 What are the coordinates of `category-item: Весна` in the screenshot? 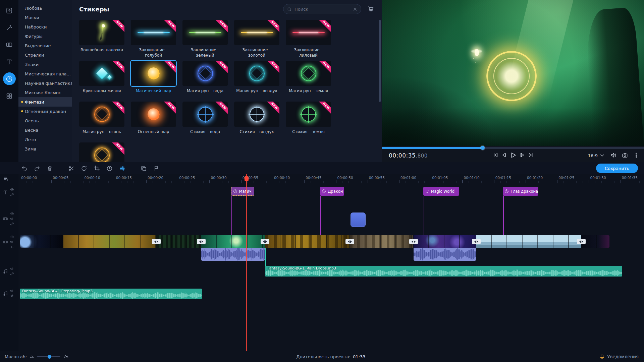 It's located at (45, 130).